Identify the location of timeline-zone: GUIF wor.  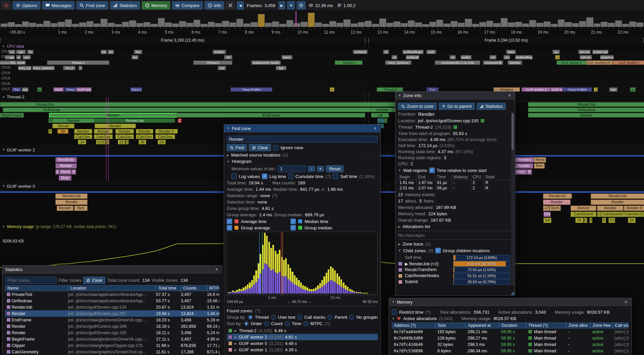
(84, 89).